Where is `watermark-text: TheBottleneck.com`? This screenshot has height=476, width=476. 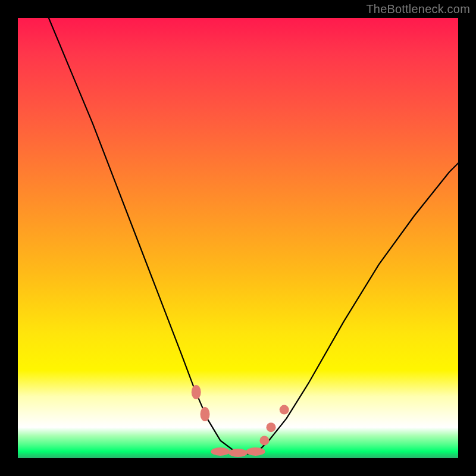
watermark-text: TheBottleneck.com is located at coordinates (418, 10).